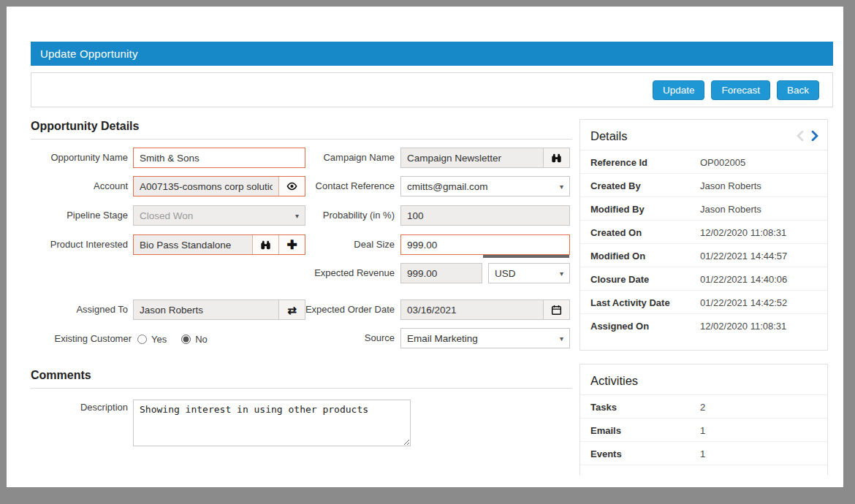  I want to click on campaign-name-field-group, so click(485, 158).